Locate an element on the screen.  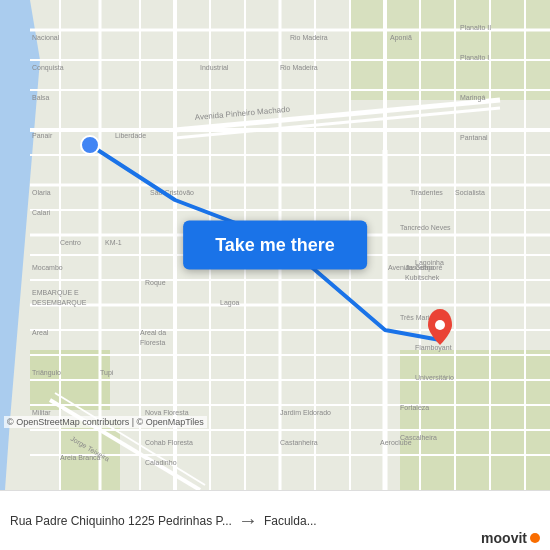
svg-text: DESEMBARQUE is located at coordinates (60, 303).